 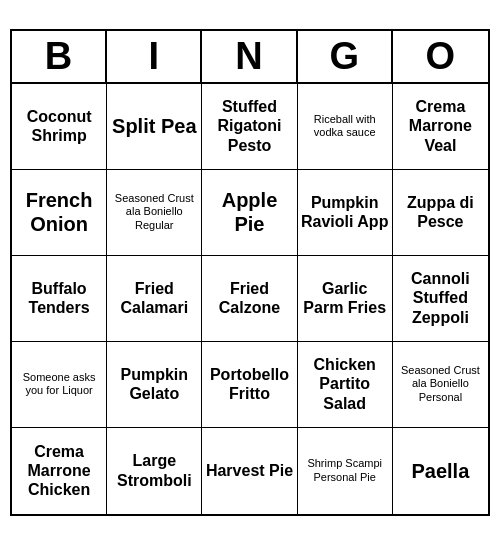 I want to click on bingo-cell-11: Fried Calamari, so click(x=154, y=299).